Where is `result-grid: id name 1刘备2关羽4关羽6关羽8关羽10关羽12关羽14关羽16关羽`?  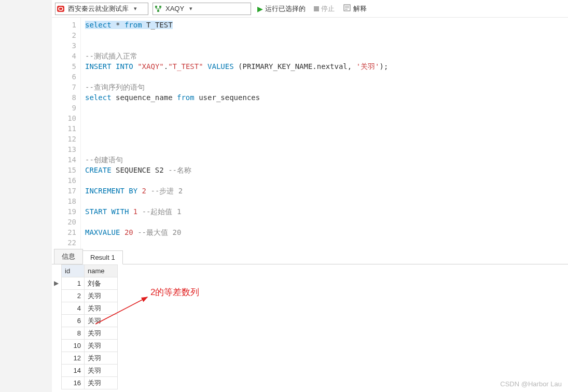
result-grid: id name 1刘备2关羽4关羽6关羽8关羽10关羽12关羽14关羽16关羽 is located at coordinates (89, 327).